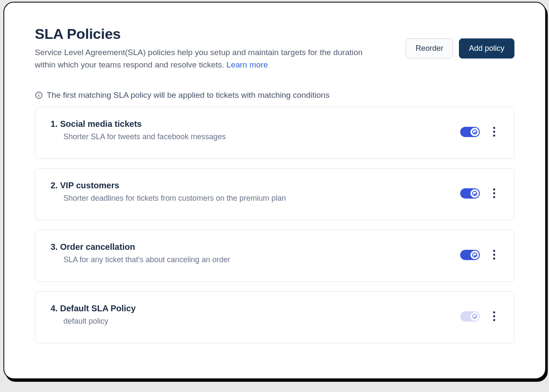  What do you see at coordinates (98, 247) in the screenshot?
I see `policy-name: Order cancellation` at bounding box center [98, 247].